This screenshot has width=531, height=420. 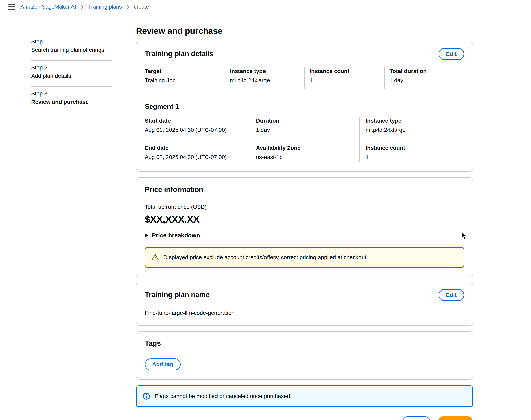 I want to click on tags-card: Tags Add tag, so click(x=304, y=356).